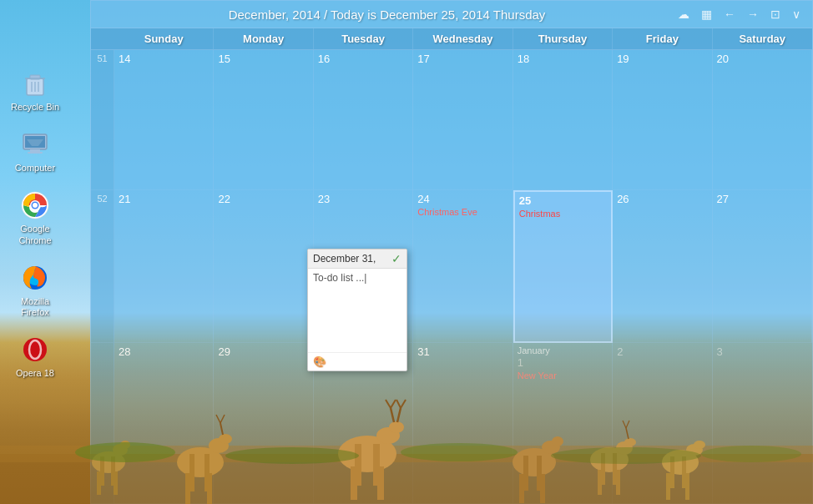  What do you see at coordinates (462, 120) in the screenshot?
I see `cal-cell-17: 17` at bounding box center [462, 120].